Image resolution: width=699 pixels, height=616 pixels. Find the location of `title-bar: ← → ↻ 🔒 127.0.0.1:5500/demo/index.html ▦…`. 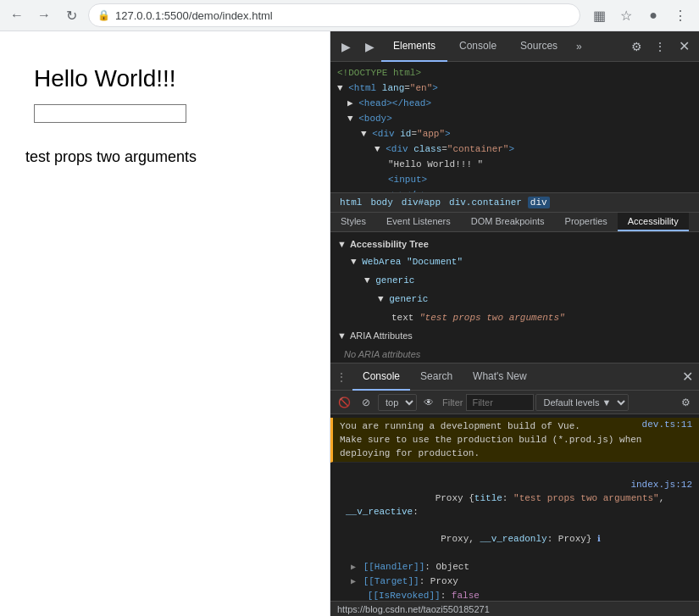

title-bar: ← → ↻ 🔒 127.0.0.1:5500/demo/index.html ▦… is located at coordinates (349, 15).